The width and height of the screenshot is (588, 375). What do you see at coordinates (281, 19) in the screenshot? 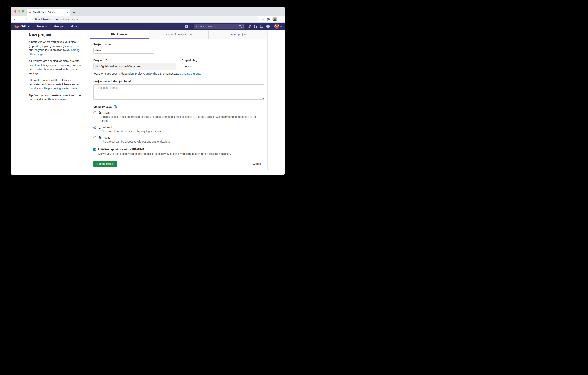
I see `browser-menu-icon: ⋮` at bounding box center [281, 19].